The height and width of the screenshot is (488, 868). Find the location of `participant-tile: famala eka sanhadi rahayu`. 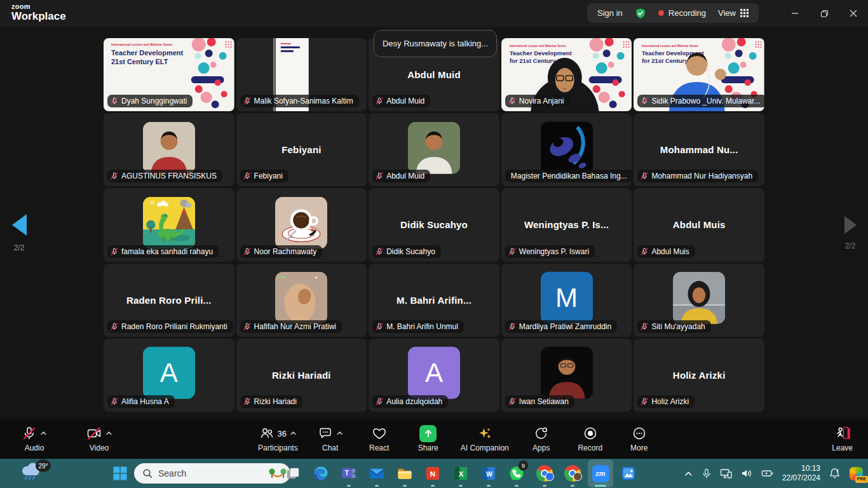

participant-tile: famala eka sanhadi rahayu is located at coordinates (169, 225).